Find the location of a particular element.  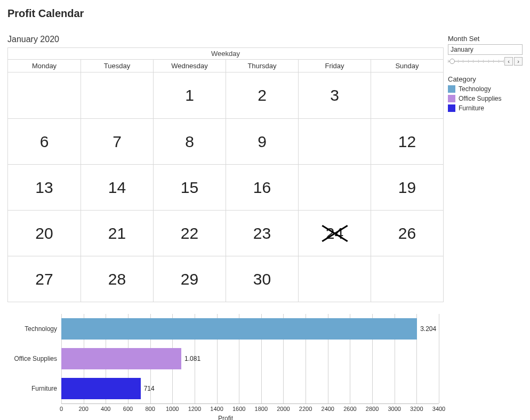

month-subtitle: January 2020 is located at coordinates (226, 39).